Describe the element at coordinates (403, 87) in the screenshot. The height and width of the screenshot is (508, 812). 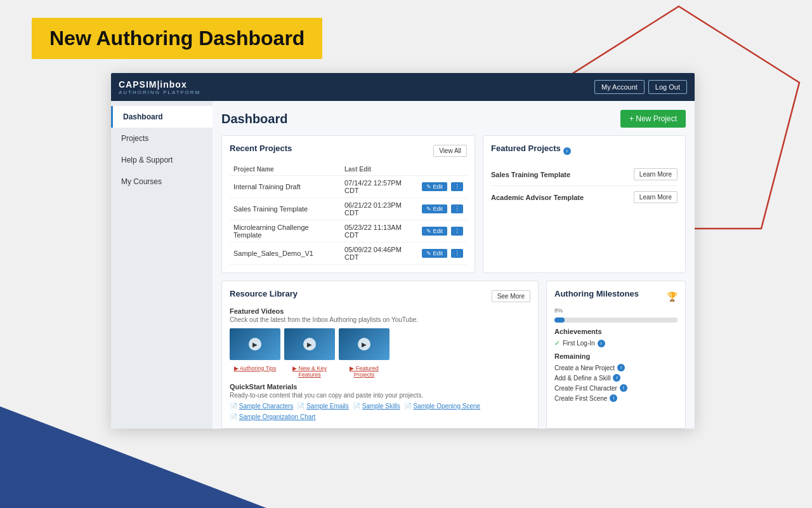
I see `top-nav: CAPSIM|inbox AUTHORING PLATFORM My Accou…` at that location.